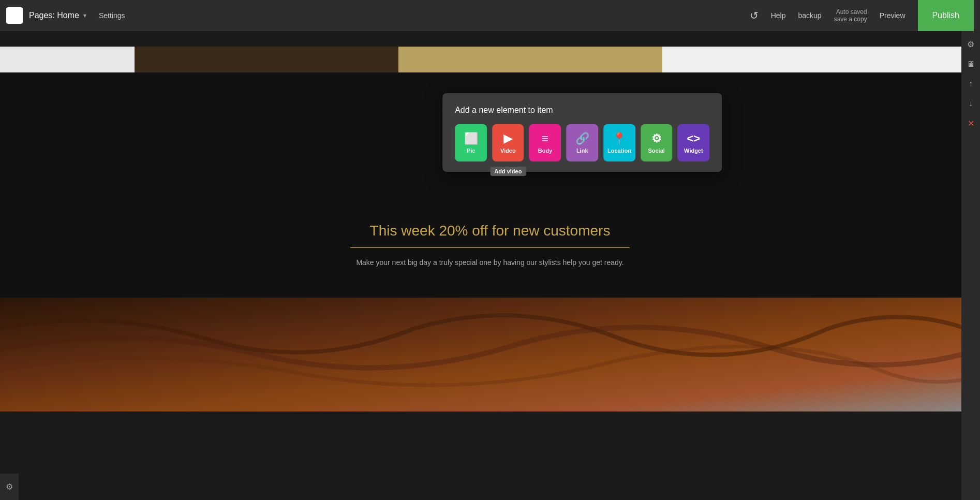 The image size is (980, 500). What do you see at coordinates (694, 139) in the screenshot?
I see `widget-icon: <>` at bounding box center [694, 139].